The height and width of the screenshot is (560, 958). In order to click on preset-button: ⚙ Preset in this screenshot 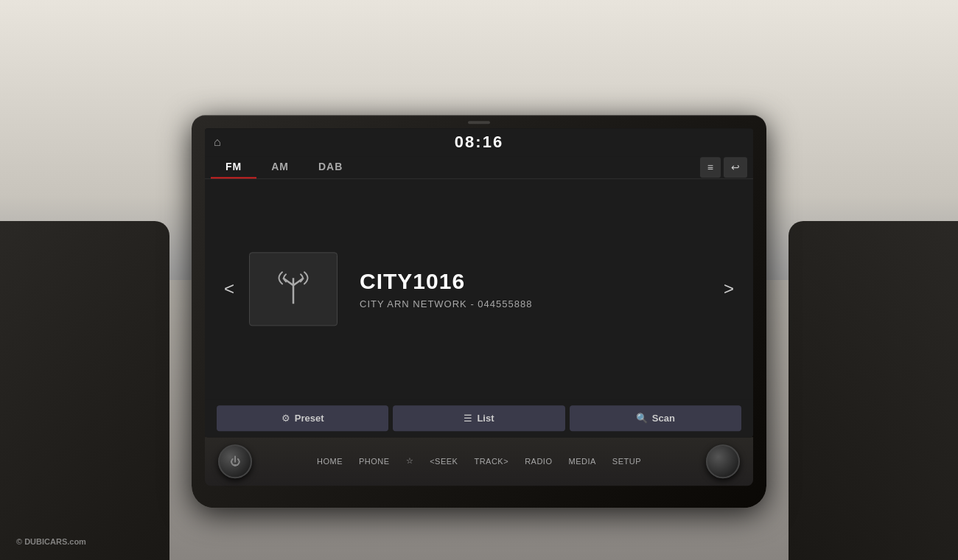, I will do `click(302, 419)`.